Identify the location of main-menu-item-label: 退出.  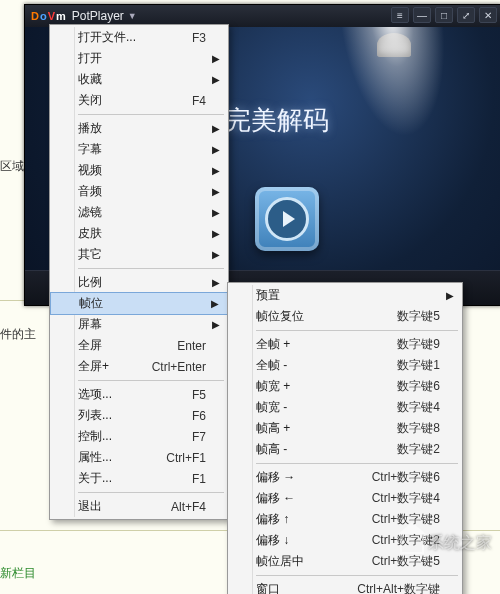
(124, 506).